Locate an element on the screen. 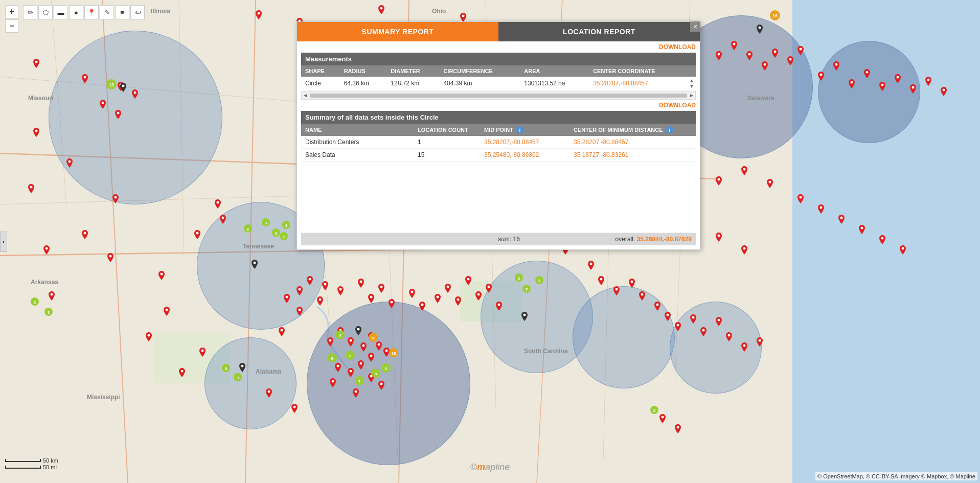  overall-coord: 35.26844,-80.87629 is located at coordinates (665, 239).